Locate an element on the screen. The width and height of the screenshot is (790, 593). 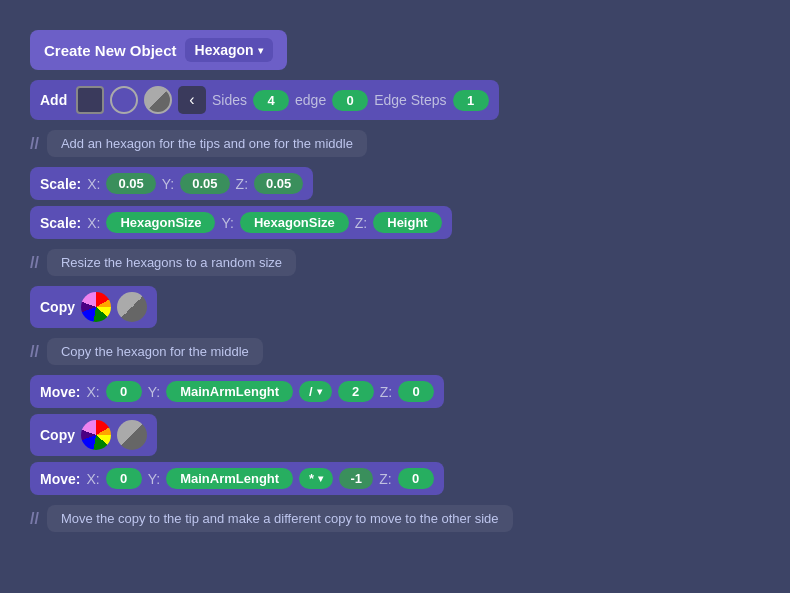
move2-z-value: 0 is located at coordinates (416, 478).